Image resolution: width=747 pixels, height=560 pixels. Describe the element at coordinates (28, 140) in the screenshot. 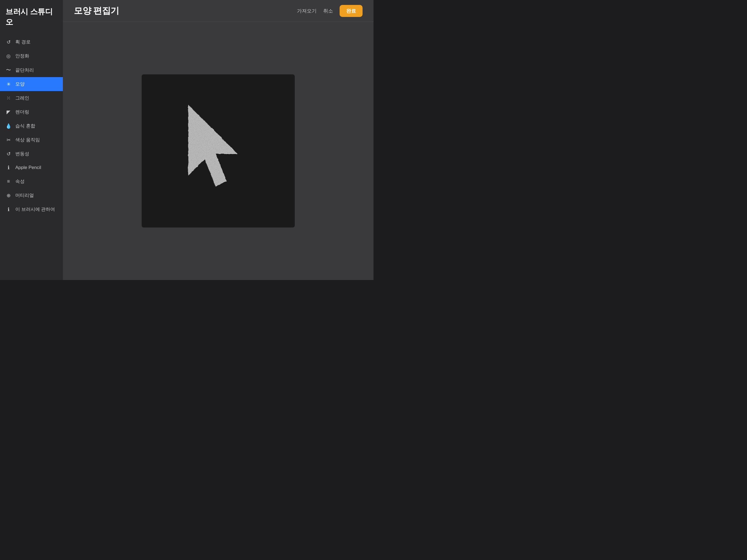

I see `sidebar-label-color-dynamics: 색상 움직임` at that location.